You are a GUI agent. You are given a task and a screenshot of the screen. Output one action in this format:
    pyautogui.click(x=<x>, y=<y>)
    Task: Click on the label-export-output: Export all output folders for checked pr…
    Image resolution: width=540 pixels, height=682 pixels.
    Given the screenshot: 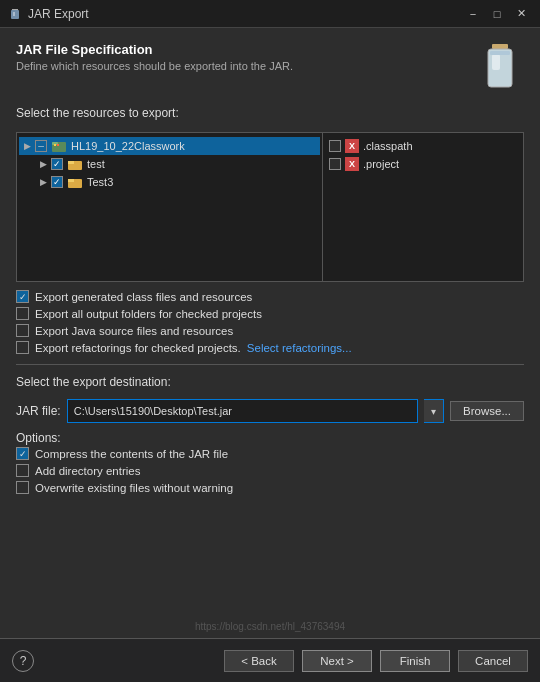 What is the action you would take?
    pyautogui.click(x=148, y=314)
    